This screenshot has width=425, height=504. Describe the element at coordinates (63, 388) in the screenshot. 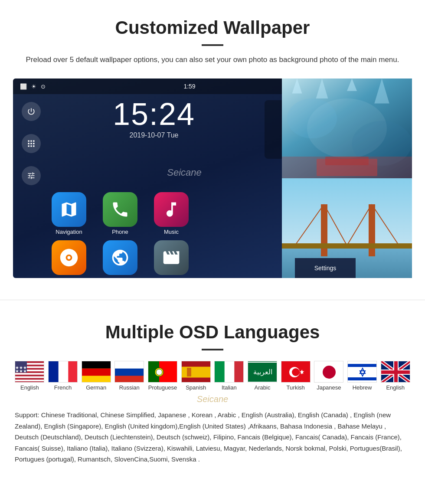

I see `flag-label-french: French` at that location.